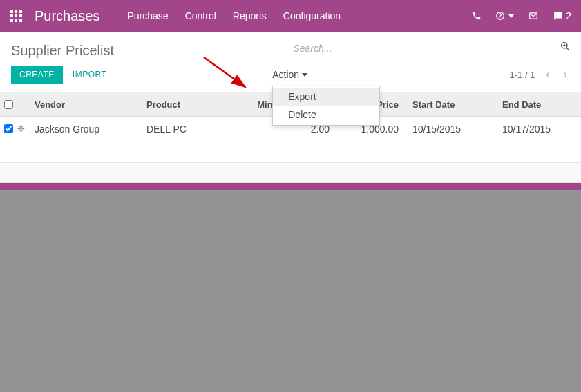 The height and width of the screenshot is (392, 581). Describe the element at coordinates (504, 16) in the screenshot. I see `help-icon` at that location.